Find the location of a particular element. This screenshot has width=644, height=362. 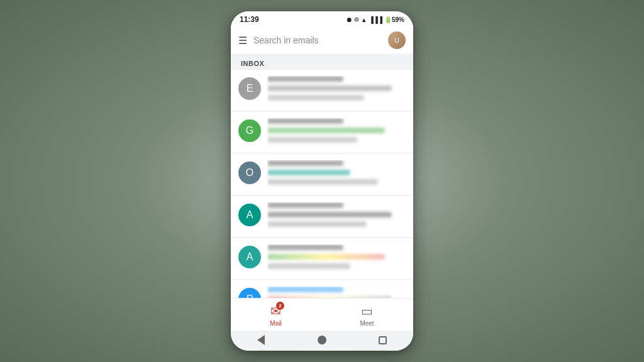

mail-icon: ✉ 2 is located at coordinates (275, 311).